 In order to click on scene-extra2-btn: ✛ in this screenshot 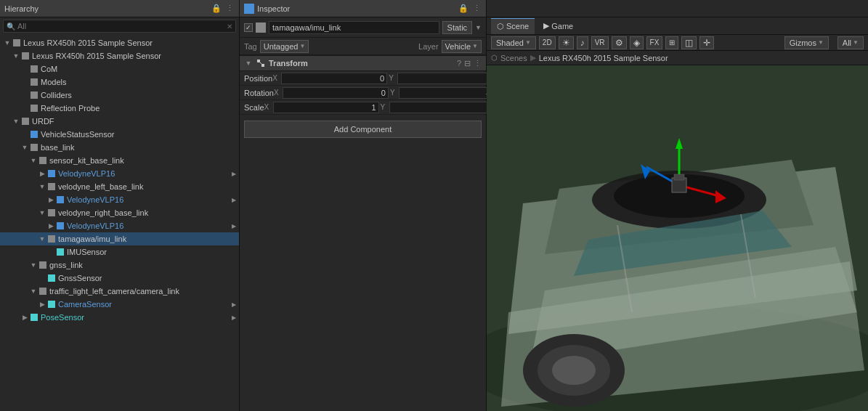, I will do `click(707, 43)`.